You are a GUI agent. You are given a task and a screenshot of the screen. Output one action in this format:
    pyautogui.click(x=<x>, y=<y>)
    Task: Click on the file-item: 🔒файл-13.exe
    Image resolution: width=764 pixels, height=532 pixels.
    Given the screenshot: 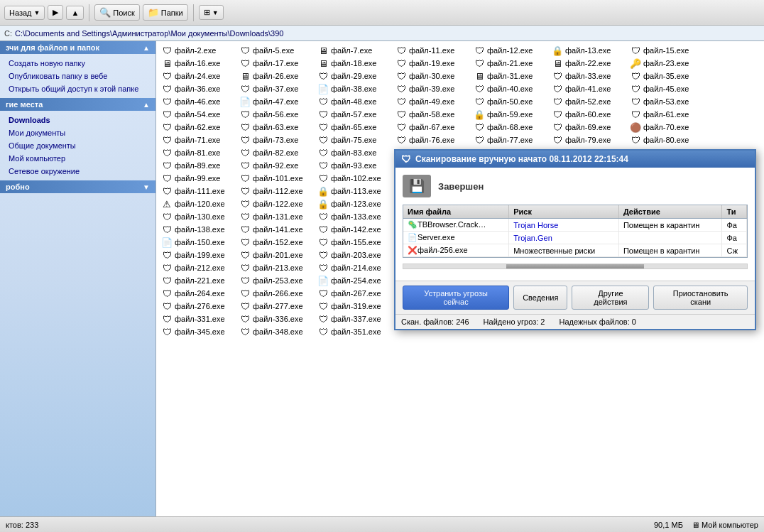 What is the action you would take?
    pyautogui.click(x=589, y=50)
    